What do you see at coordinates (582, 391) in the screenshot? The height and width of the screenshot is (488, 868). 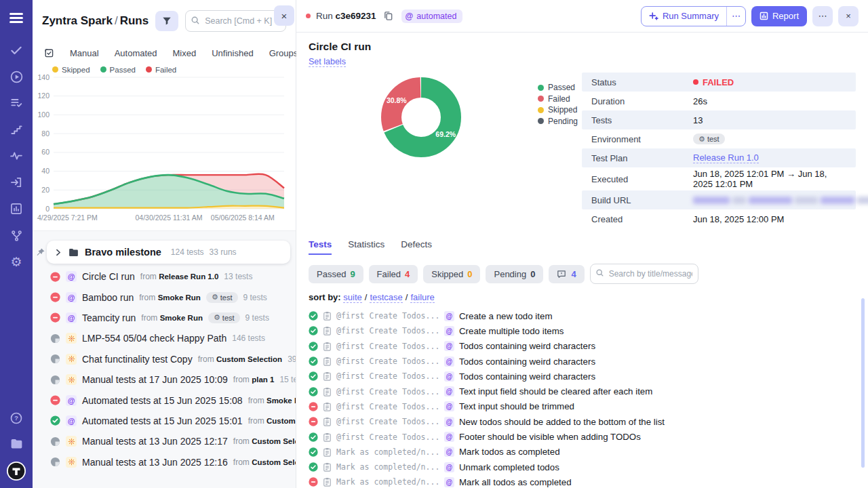 I see `test-row: @first Create Todos... @ Text input fiel…` at bounding box center [582, 391].